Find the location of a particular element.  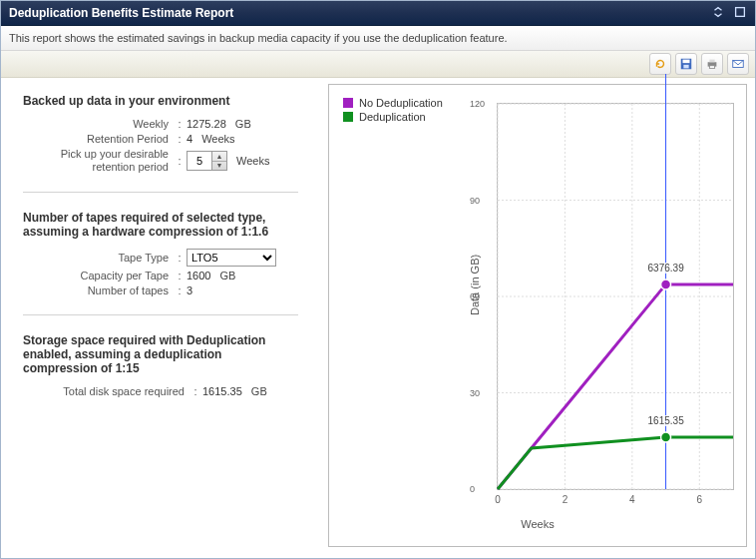

num-tapes-row: Number of tapes : 3 is located at coordinates (161, 290).